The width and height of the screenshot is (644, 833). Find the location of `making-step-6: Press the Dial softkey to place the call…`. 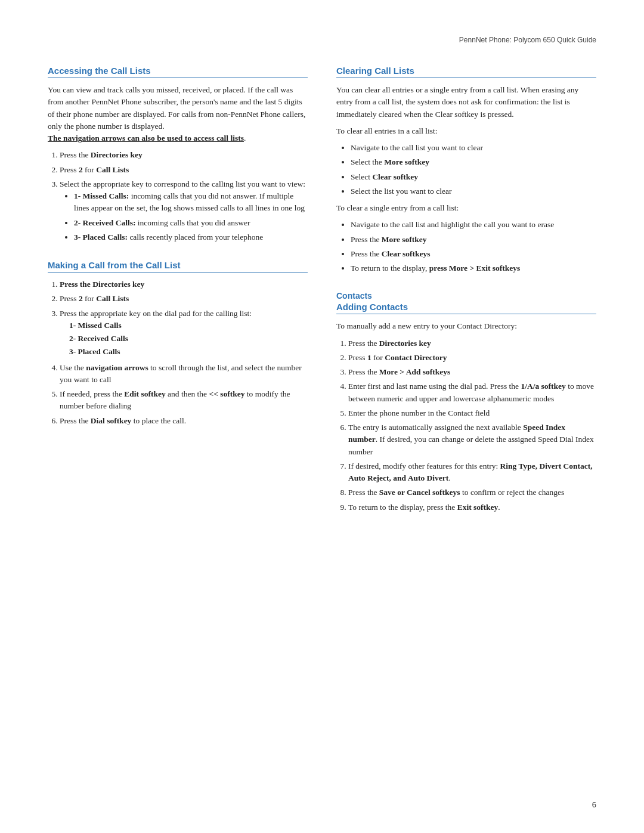

making-step-6: Press the Dial softkey to place the call… is located at coordinates (184, 421).